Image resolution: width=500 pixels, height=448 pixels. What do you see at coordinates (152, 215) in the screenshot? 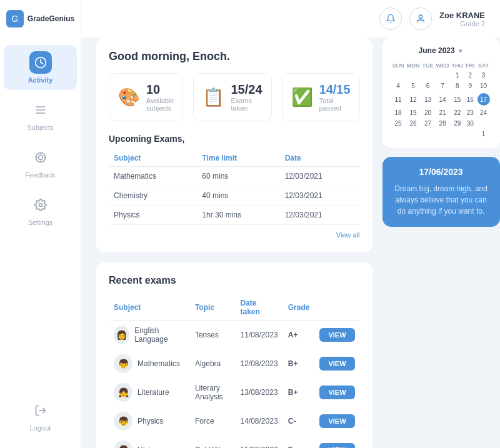
I see `upcoming-subject: Physics` at bounding box center [152, 215].